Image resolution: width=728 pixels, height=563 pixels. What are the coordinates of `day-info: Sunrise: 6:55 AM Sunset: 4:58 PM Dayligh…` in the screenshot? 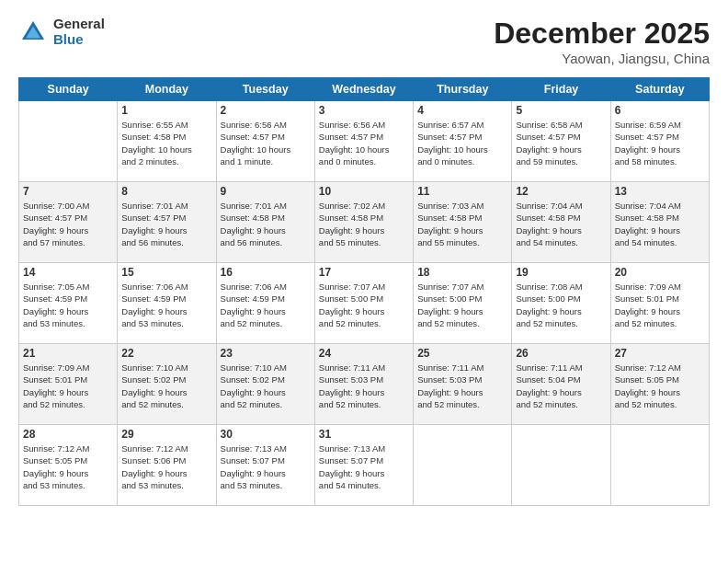 It's located at (166, 144).